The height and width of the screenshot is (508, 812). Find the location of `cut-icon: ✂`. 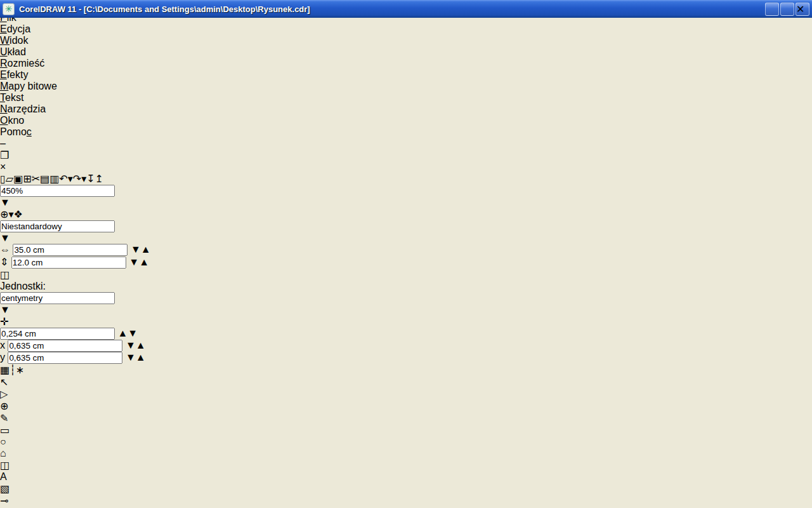

cut-icon: ✂ is located at coordinates (36, 179).